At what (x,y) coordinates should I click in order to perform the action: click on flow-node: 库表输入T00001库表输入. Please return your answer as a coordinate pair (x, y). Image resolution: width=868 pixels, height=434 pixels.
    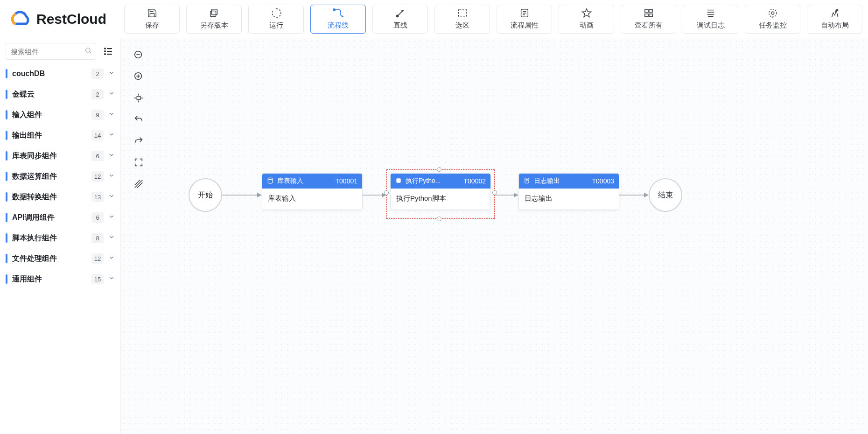
    Looking at the image, I should click on (312, 191).